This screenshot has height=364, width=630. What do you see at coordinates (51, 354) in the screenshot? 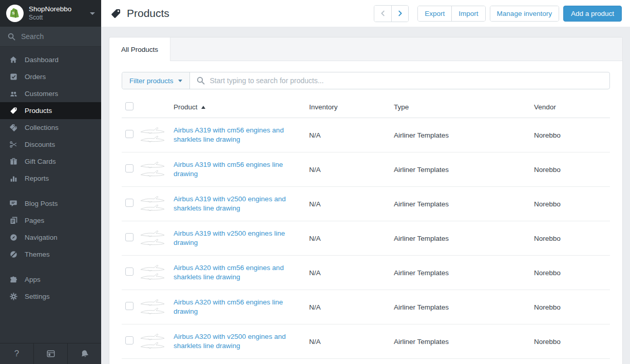
I see `storefront-icon` at bounding box center [51, 354].